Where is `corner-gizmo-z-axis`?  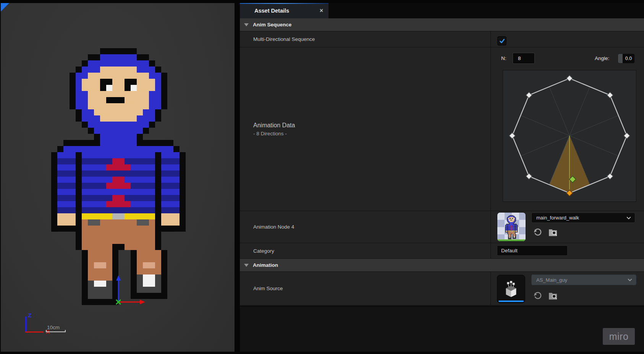
corner-gizmo-z-axis is located at coordinates (26, 325).